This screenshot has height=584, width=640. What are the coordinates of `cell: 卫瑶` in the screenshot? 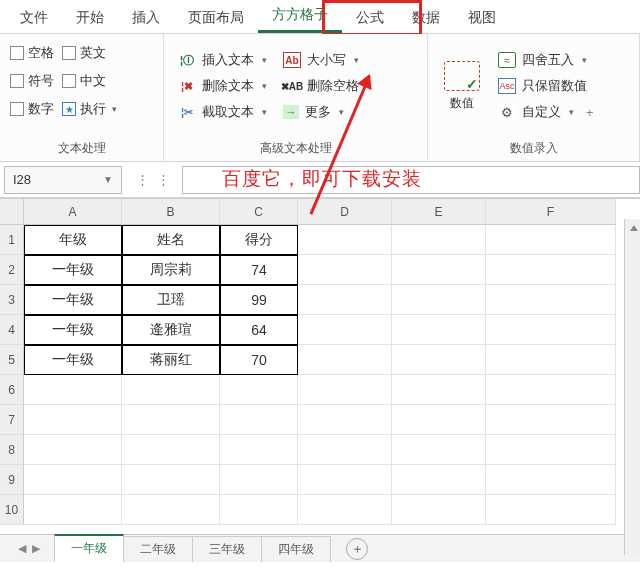 It's located at (171, 300).